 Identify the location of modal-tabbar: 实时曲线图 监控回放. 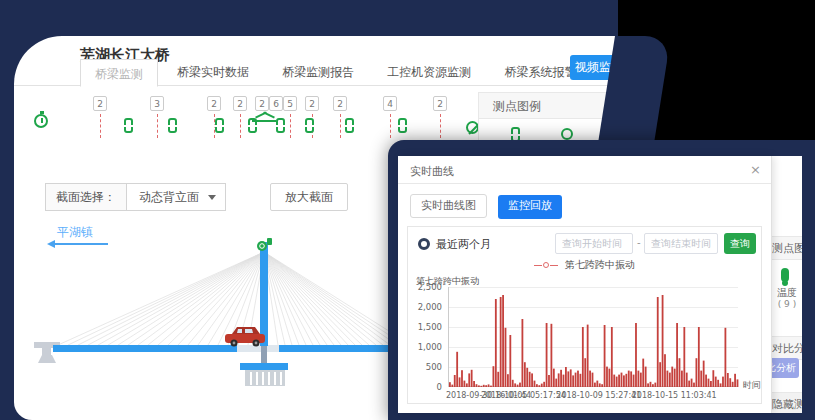
(486, 206).